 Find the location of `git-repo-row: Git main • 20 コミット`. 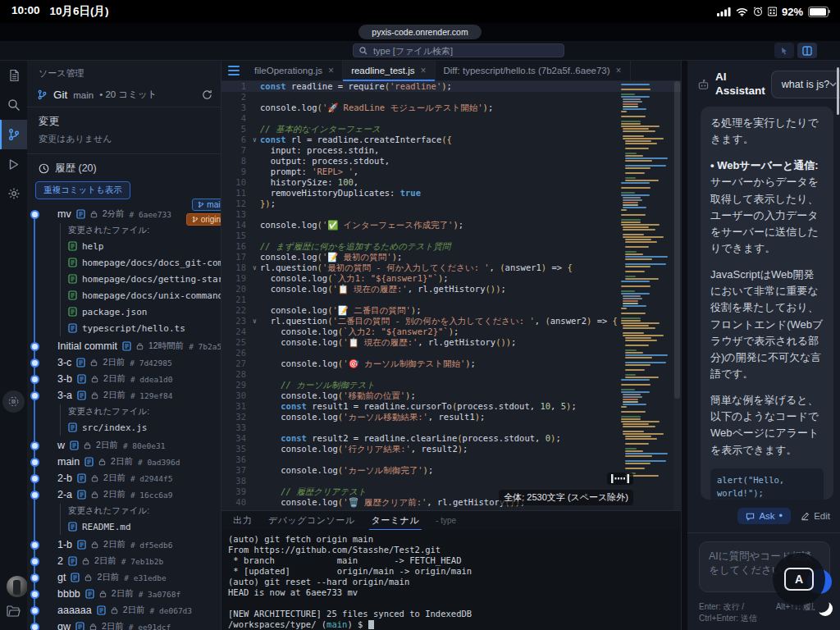

git-repo-row: Git main • 20 コミット is located at coordinates (124, 96).